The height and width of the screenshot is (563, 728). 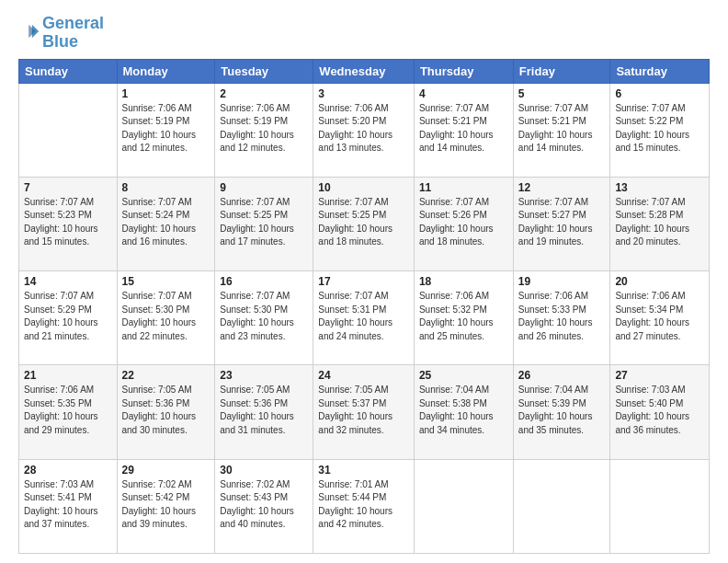 What do you see at coordinates (364, 188) in the screenshot?
I see `day-number: 10` at bounding box center [364, 188].